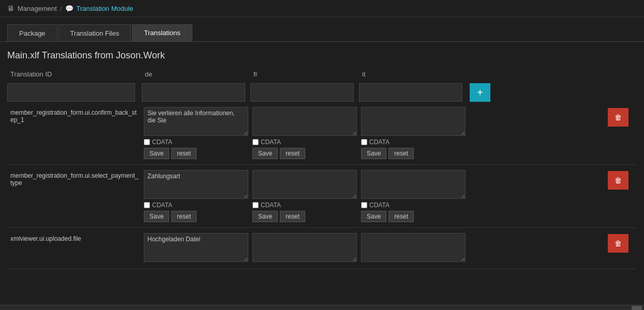 The image size is (644, 310). Describe the element at coordinates (413, 74) in the screenshot. I see `col-header-it: it` at that location.